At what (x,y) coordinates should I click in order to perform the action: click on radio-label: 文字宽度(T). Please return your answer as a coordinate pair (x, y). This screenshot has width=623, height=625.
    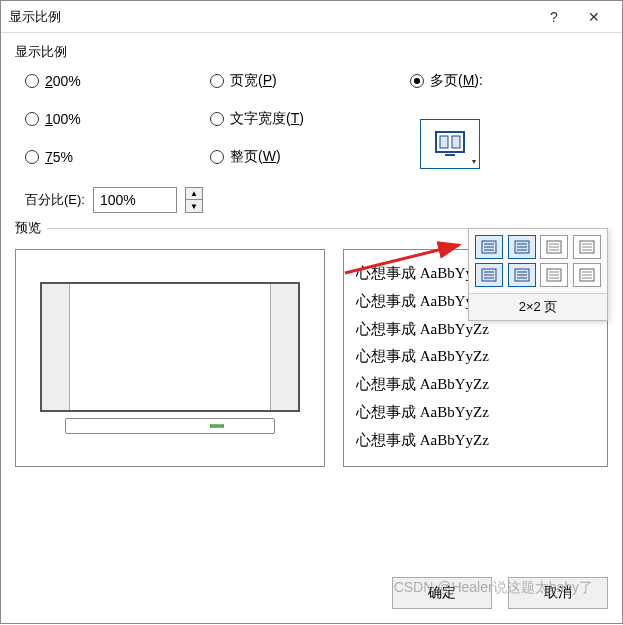
    Looking at the image, I should click on (267, 119).